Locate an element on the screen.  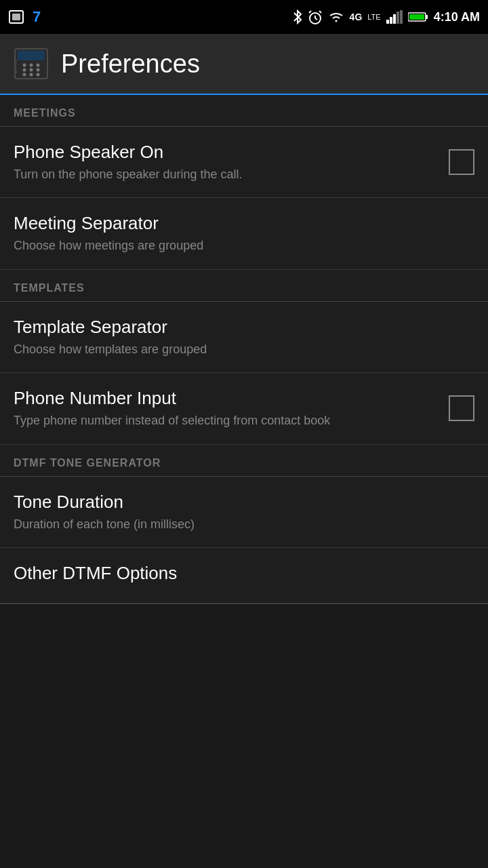
section-title-dtmf: DTMF TONE GENERATOR is located at coordinates (87, 462).